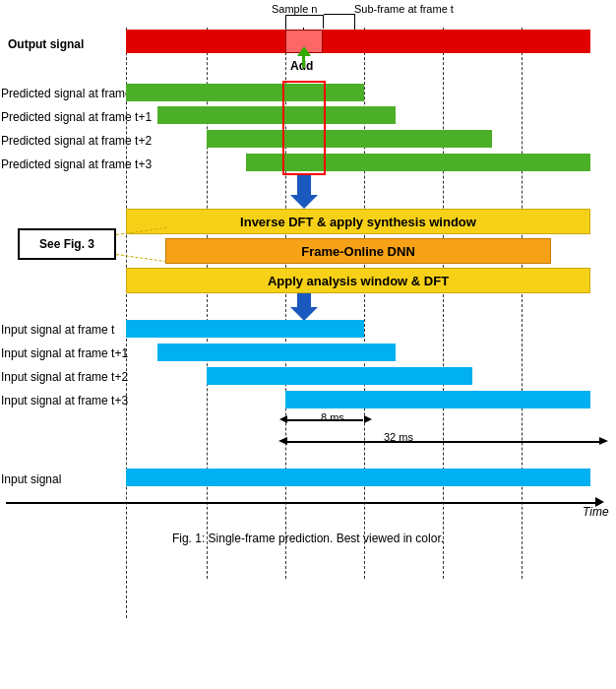 This screenshot has height=689, width=616. I want to click on predicted-t-bar, so click(245, 93).